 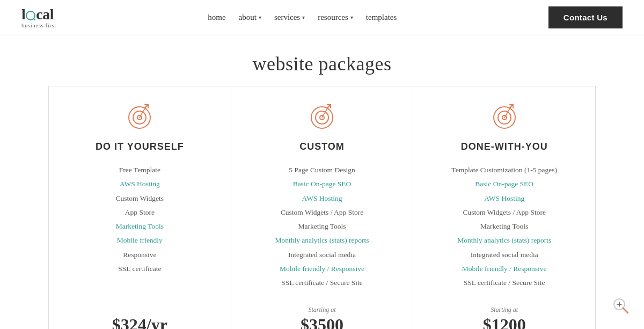 What do you see at coordinates (504, 226) in the screenshot?
I see `features-list-dwu: Template Customization (1-5 pages) Basic…` at bounding box center [504, 226].